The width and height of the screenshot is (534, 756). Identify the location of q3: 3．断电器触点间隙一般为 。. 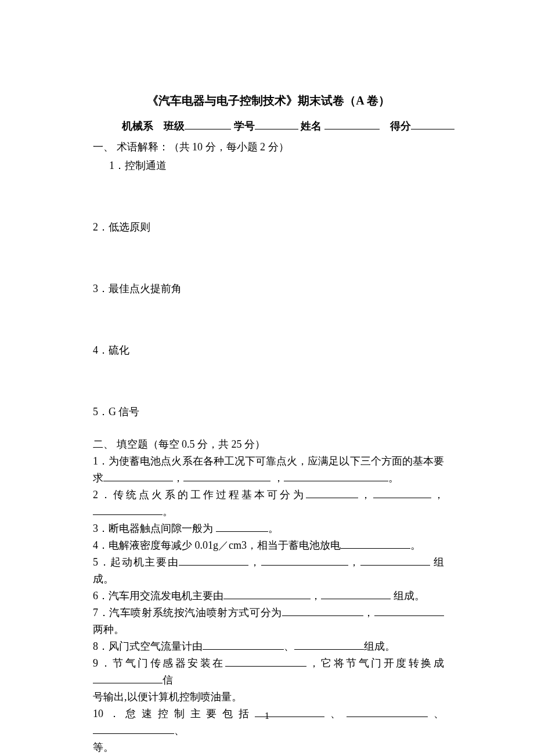
(268, 528).